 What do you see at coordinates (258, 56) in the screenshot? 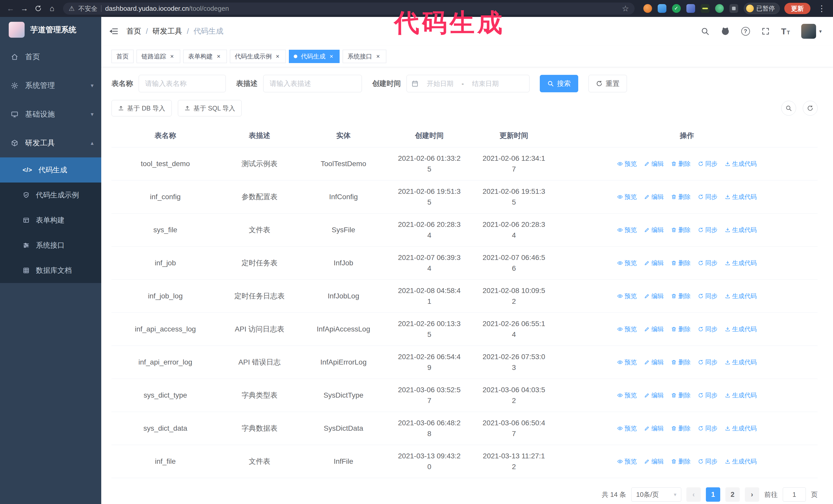
I see `tab-codegen-example: 代码生成示例×` at bounding box center [258, 56].